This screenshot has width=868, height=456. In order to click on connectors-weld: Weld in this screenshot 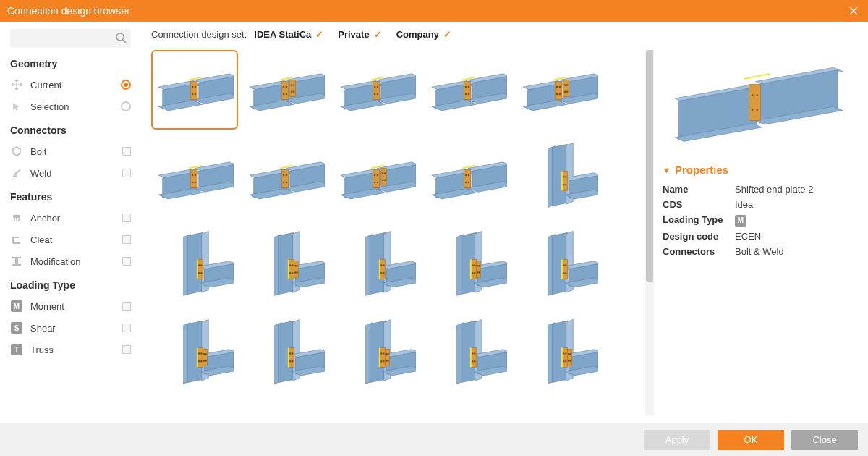, I will do `click(71, 173)`.